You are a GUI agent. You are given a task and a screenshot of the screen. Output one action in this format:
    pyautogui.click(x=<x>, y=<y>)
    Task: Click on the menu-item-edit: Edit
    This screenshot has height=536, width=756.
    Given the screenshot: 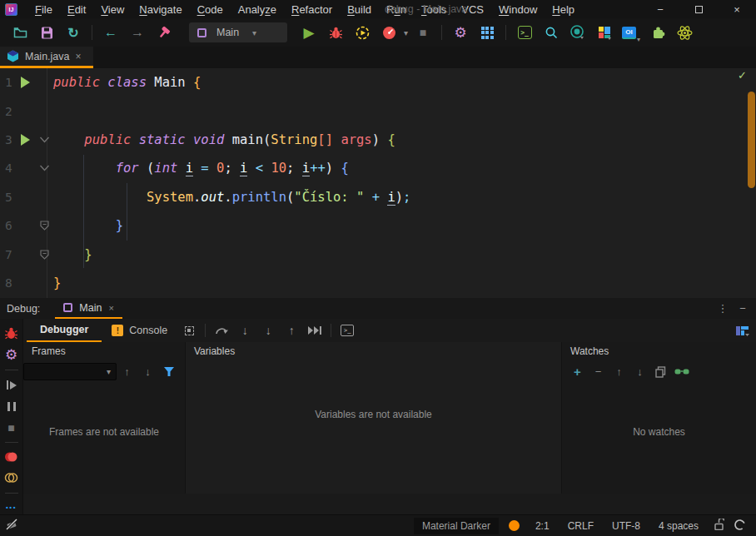 What is the action you would take?
    pyautogui.click(x=77, y=10)
    